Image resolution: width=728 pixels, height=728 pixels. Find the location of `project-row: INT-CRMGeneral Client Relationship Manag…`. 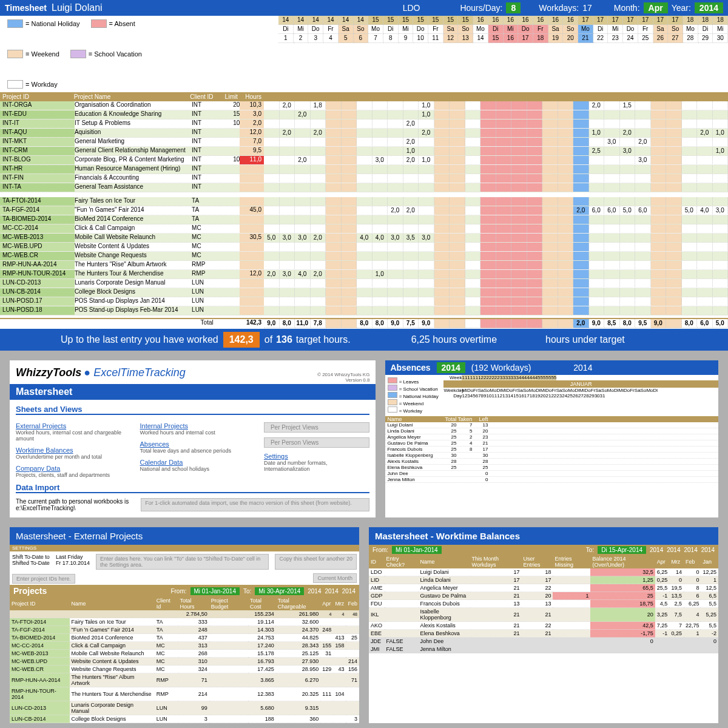

project-row: INT-CRMGeneral Client Relationship Manag… is located at coordinates (364, 152).